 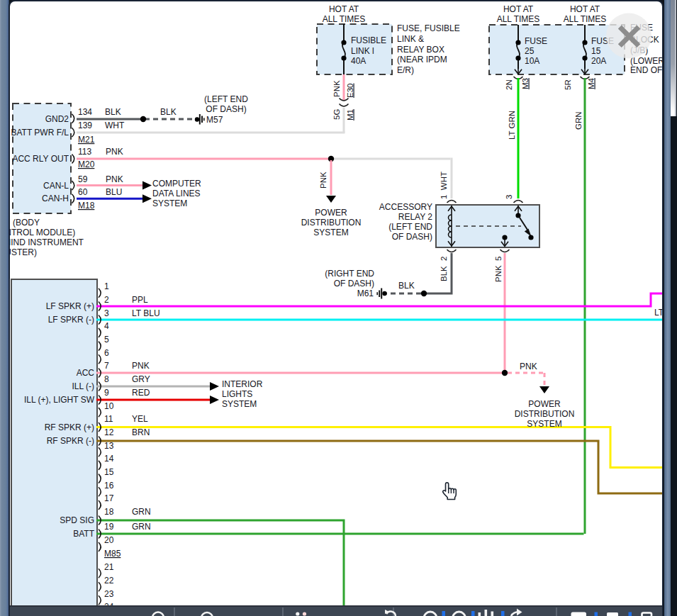 I want to click on svg-text: 113, so click(x=85, y=152).